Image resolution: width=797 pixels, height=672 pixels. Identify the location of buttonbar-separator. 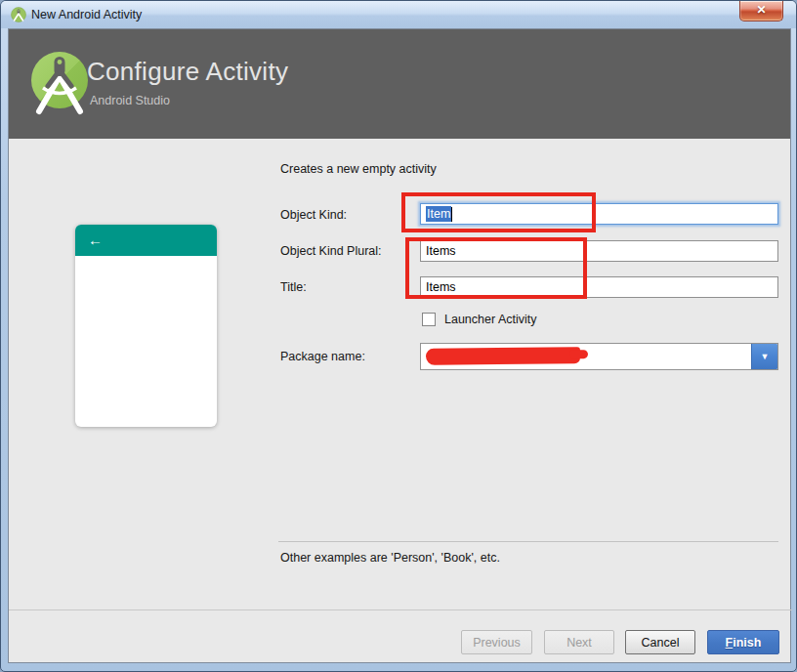
(400, 609).